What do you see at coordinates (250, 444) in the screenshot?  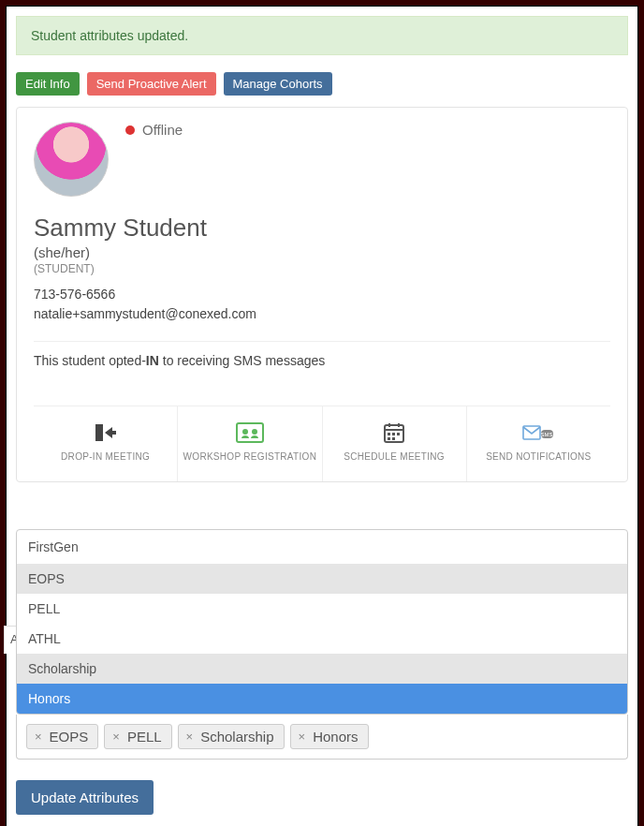 I see `workshop-registration-action: WORKSHOP REGISTRATION` at bounding box center [250, 444].